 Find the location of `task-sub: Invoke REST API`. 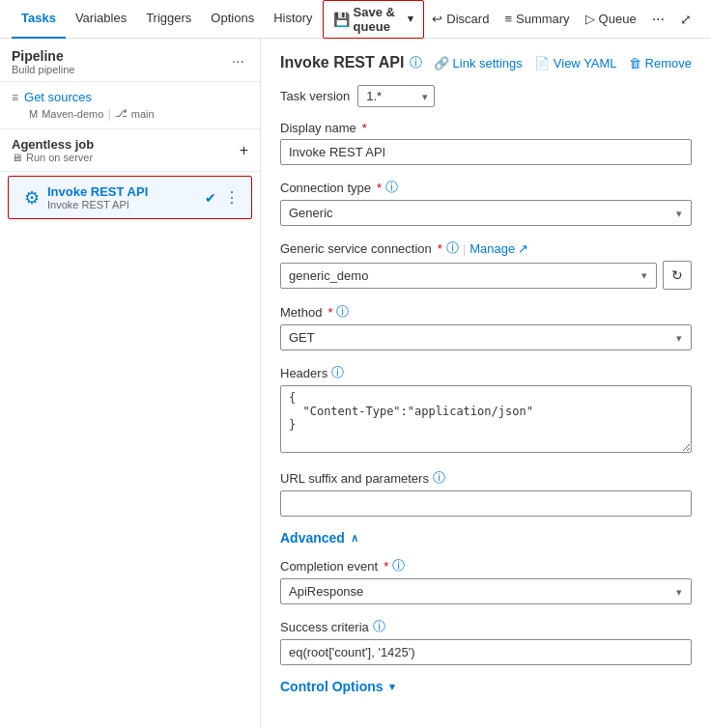

task-sub: Invoke REST API is located at coordinates (122, 205).